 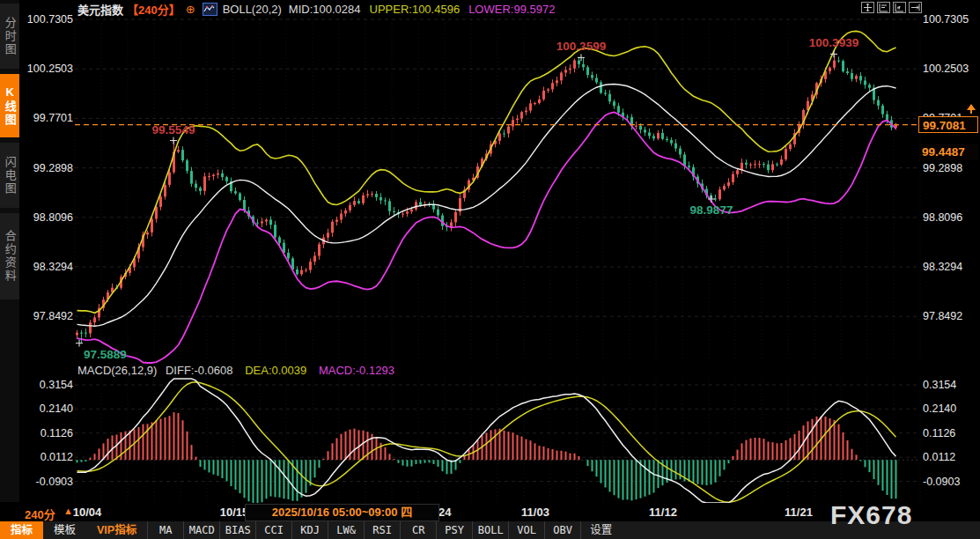 I want to click on sidebar-tab-4: 合约资料, so click(x=10, y=256).